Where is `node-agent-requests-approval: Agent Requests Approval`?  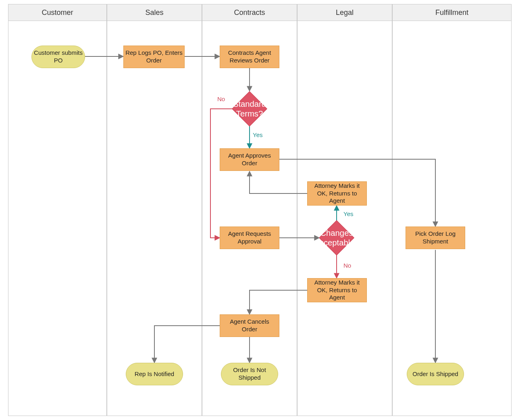 node-agent-requests-approval: Agent Requests Approval is located at coordinates (250, 238).